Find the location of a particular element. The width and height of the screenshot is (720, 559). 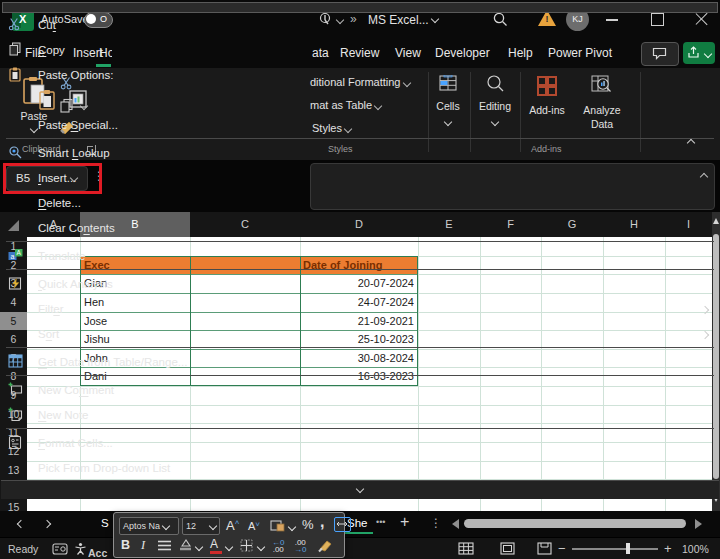

bold-button: B is located at coordinates (126, 545).